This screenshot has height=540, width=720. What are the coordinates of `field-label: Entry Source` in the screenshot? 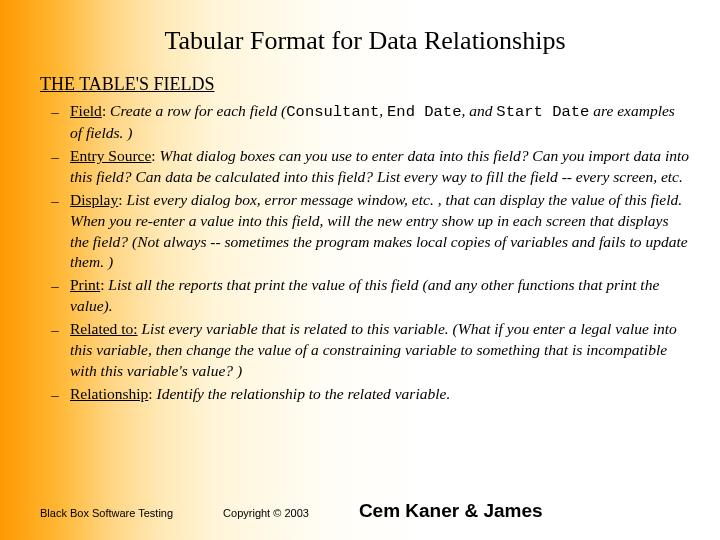 It's located at (110, 156).